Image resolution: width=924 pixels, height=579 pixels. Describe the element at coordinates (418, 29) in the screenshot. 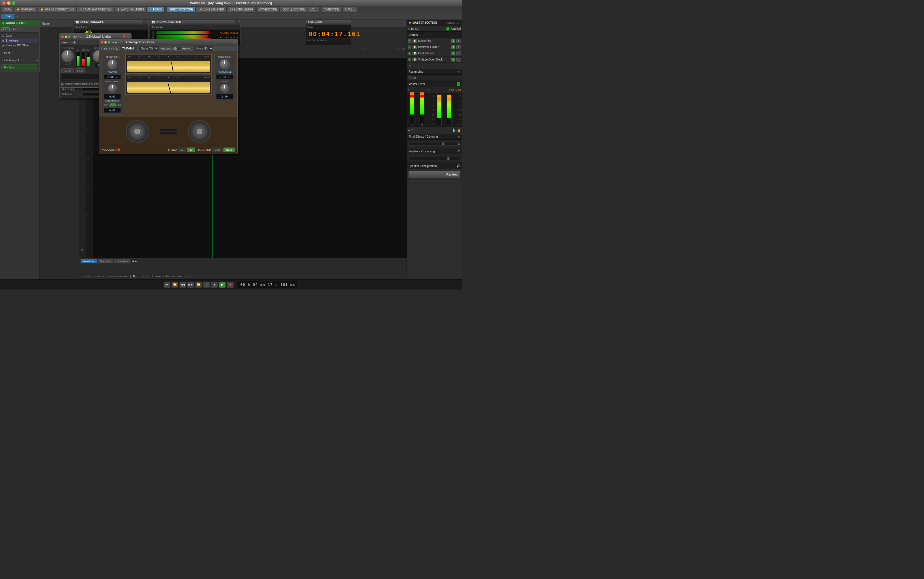

I see `mt-icon-5: ⊡` at that location.